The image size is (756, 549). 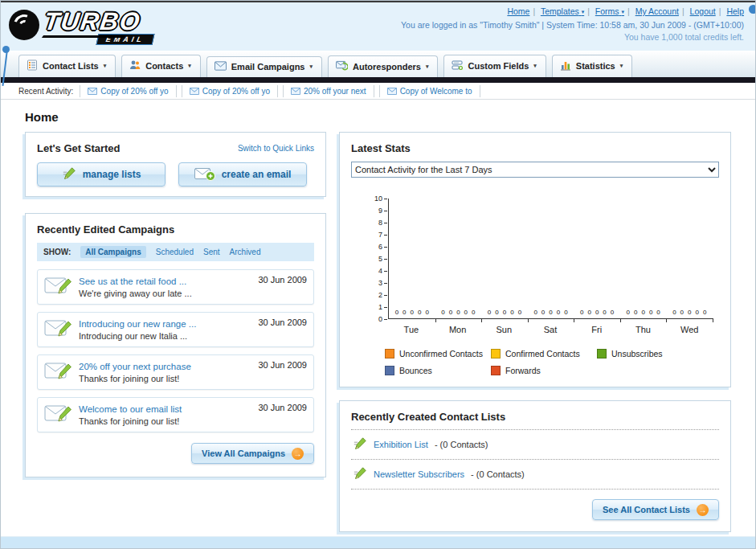 I want to click on campaign-title-link: See us at the retail food ..., so click(x=165, y=281).